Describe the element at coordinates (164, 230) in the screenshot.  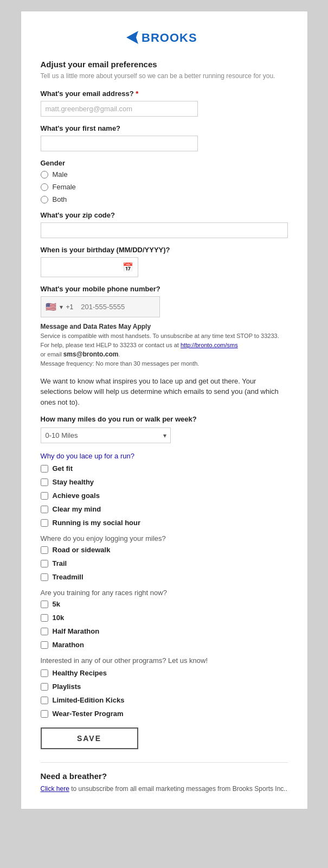
I see `zip-input` at that location.